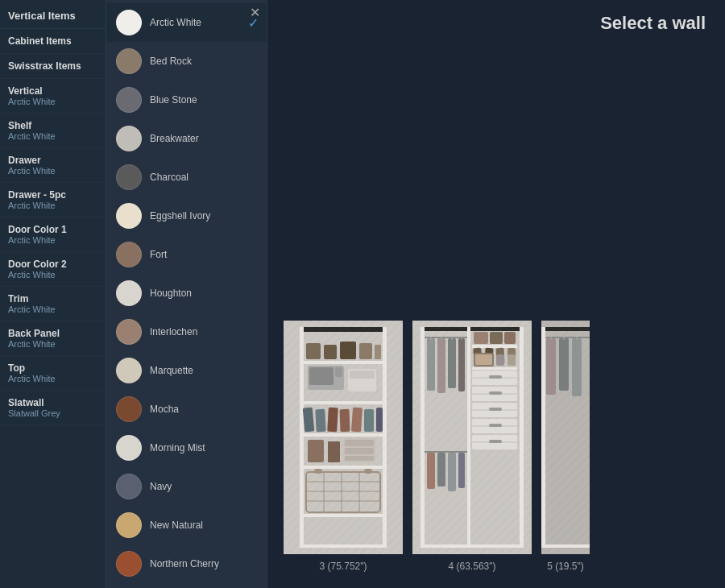  I want to click on color-item-bed-rock: Bed Rock, so click(187, 61).